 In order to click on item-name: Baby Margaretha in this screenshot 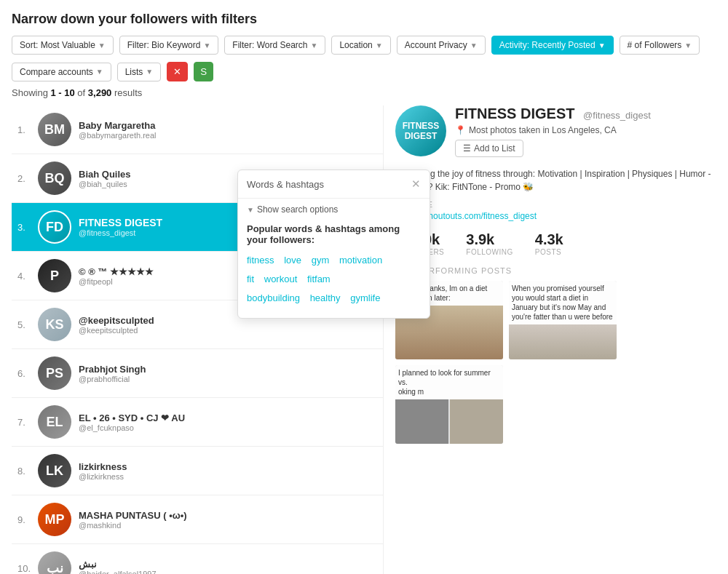, I will do `click(228, 125)`.